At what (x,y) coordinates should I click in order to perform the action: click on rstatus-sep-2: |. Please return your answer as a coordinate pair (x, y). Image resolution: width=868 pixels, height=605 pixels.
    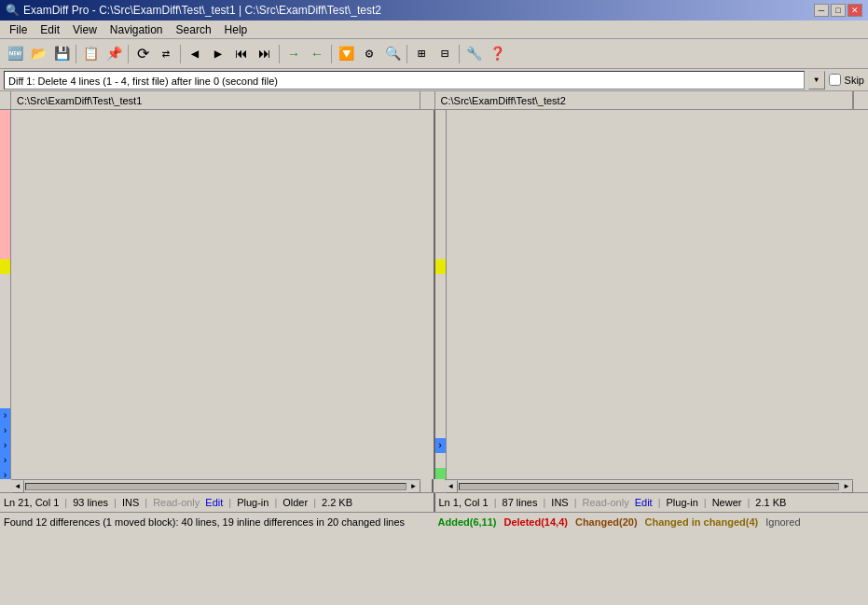
    Looking at the image, I should click on (544, 502).